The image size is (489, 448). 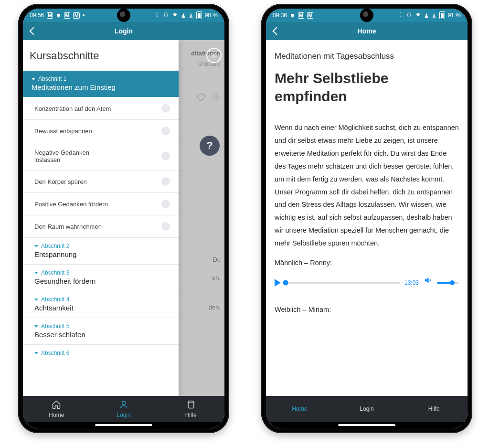 What do you see at coordinates (101, 131) in the screenshot?
I see `lesson-item: Bewusst entspannen` at bounding box center [101, 131].